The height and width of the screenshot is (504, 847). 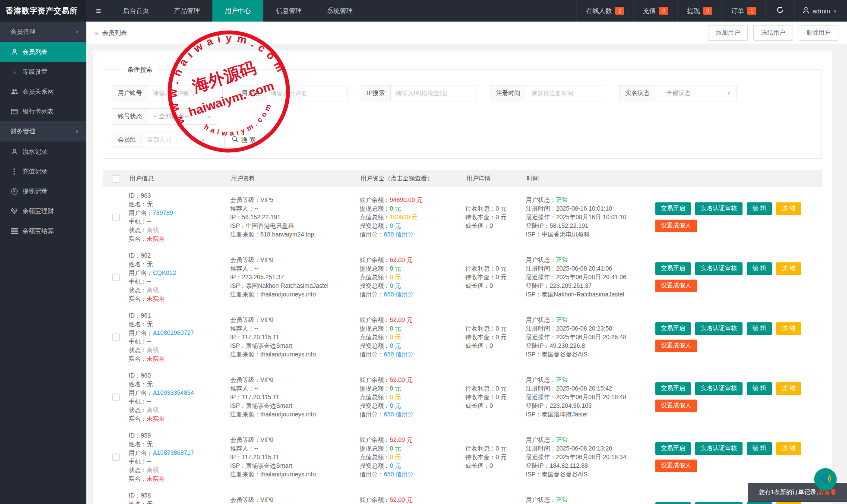 What do you see at coordinates (43, 131) in the screenshot?
I see `sidebar-group-finance-management: 财务管理 ∨` at bounding box center [43, 131].